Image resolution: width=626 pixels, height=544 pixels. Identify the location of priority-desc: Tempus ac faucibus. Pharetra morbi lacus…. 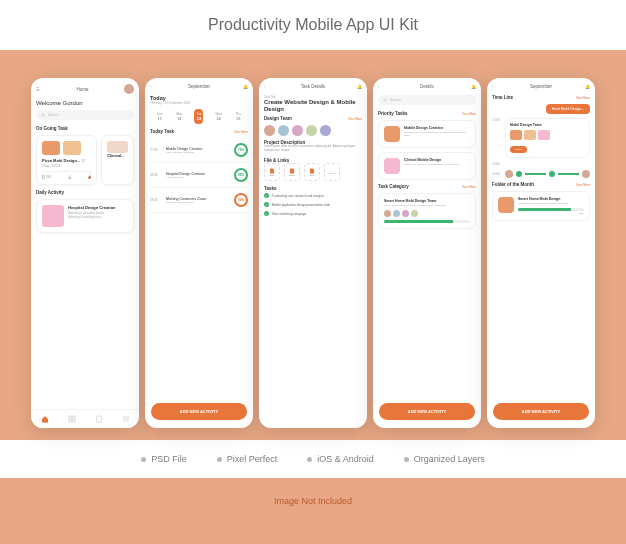
(437, 164).